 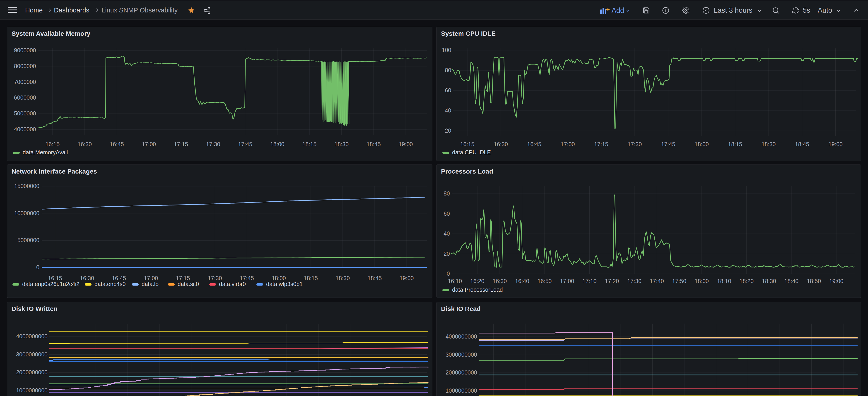 What do you see at coordinates (477, 281) in the screenshot?
I see `svg-text: 16:20` at bounding box center [477, 281].